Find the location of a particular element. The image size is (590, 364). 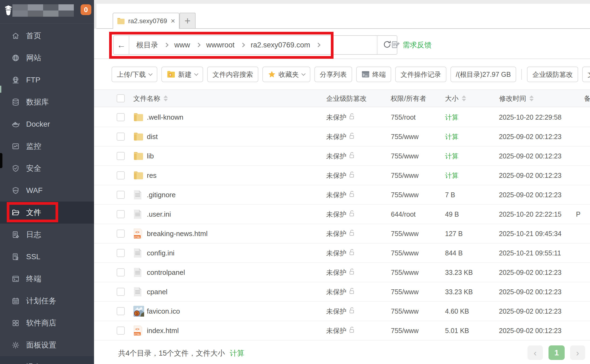

sidebar-item-ssl: SSL is located at coordinates (47, 257).